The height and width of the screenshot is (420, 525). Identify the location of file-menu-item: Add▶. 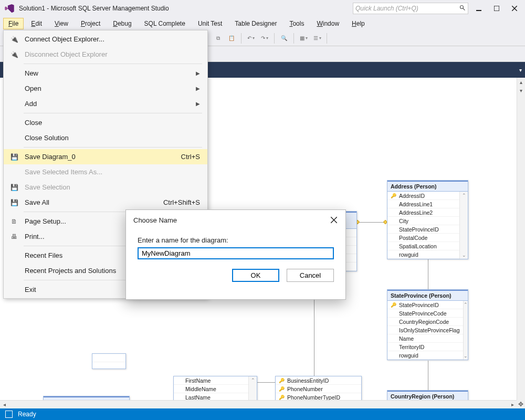
(106, 104).